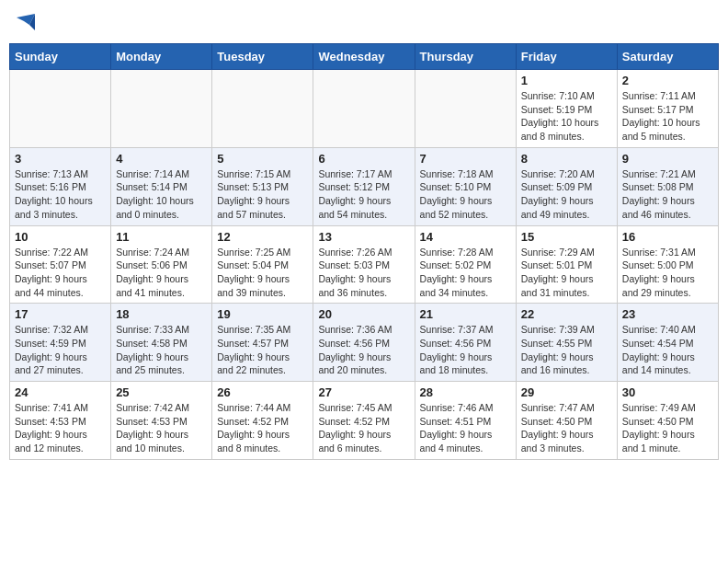  I want to click on day-number: 27, so click(364, 392).